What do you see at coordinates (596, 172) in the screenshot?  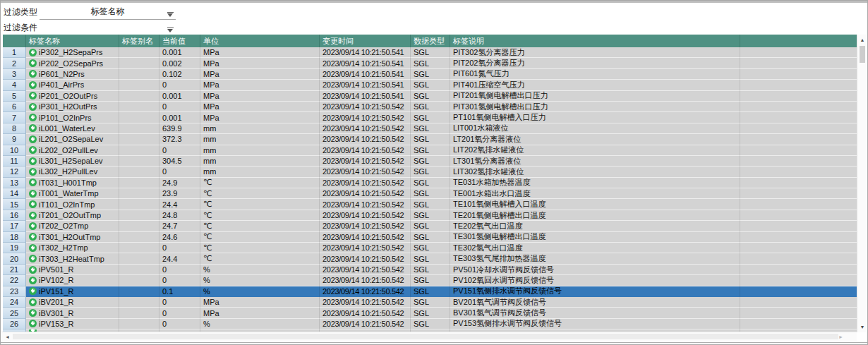 I see `tag-description-cell: LIT302氢排水罐液位` at bounding box center [596, 172].